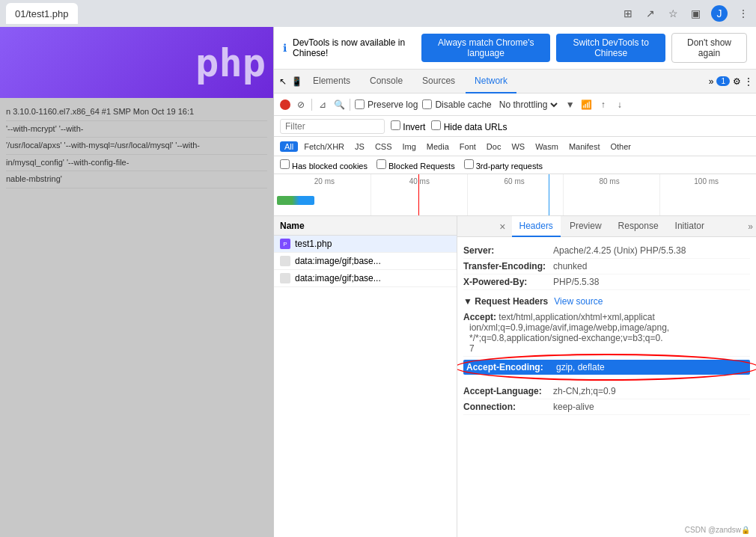  I want to click on blocked-requests-label: Blocked Requests, so click(416, 165).